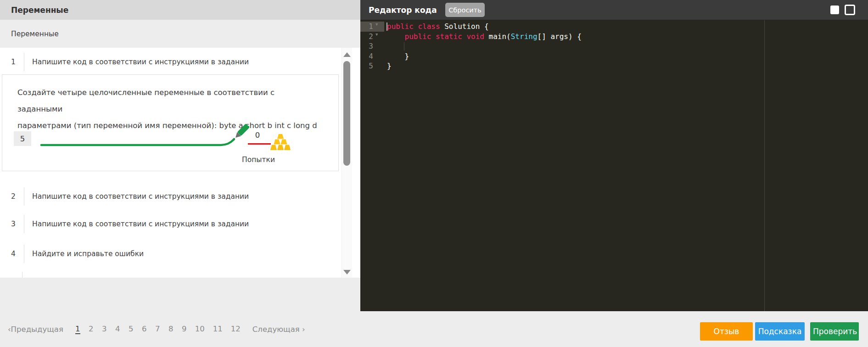  Describe the element at coordinates (22, 274) in the screenshot. I see `task-divider-partial` at that location.